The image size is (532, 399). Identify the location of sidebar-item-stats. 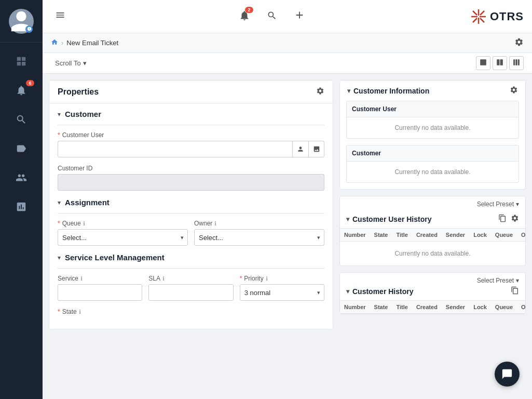
(21, 207).